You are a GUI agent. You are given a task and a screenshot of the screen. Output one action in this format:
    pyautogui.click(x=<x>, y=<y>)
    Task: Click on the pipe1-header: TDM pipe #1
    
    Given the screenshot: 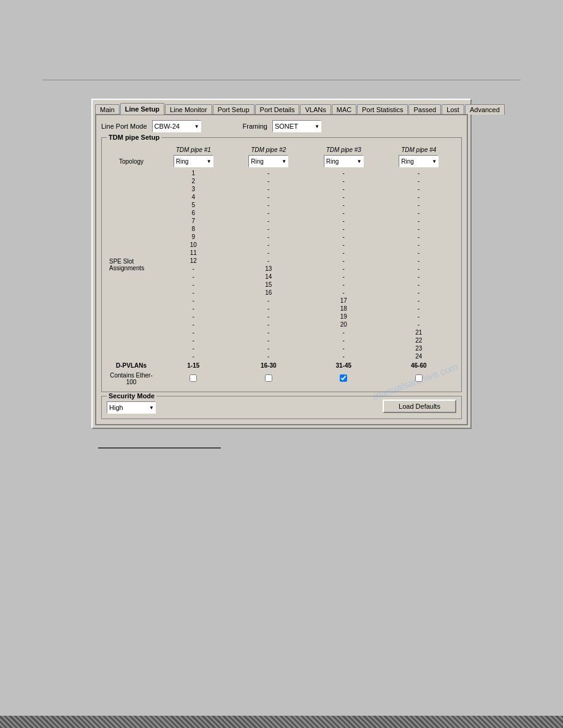 What is the action you would take?
    pyautogui.click(x=194, y=150)
    